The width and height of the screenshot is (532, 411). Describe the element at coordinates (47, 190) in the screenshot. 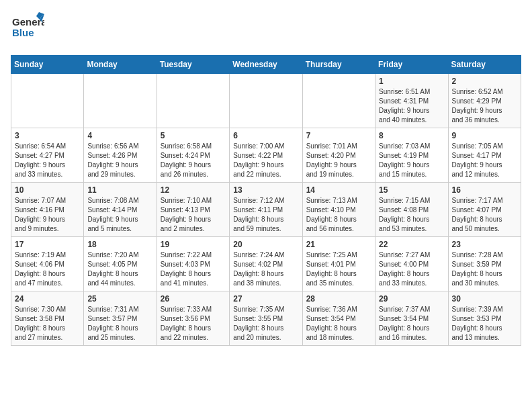

I see `day-number: 10` at that location.